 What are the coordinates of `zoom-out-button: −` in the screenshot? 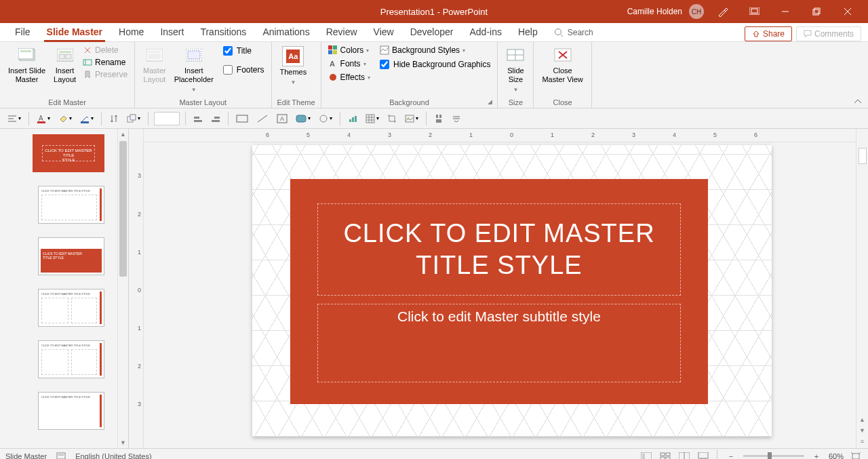 It's located at (731, 456).